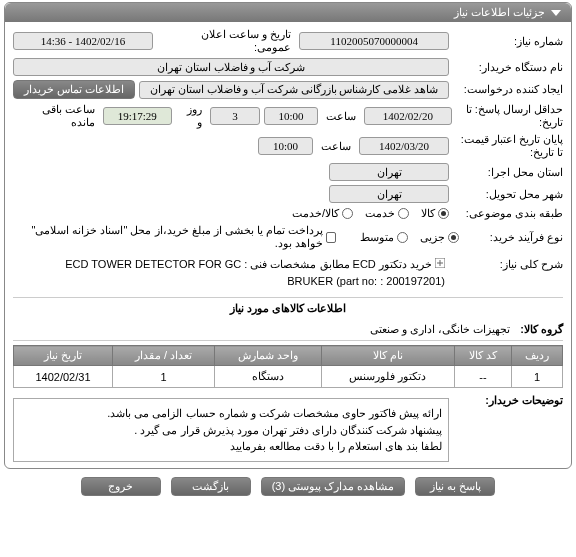  Describe the element at coordinates (288, 41) in the screenshot. I see `row-need-no: شماره نیاز: 1102005070000004 تاریخ و ساع…` at that location.